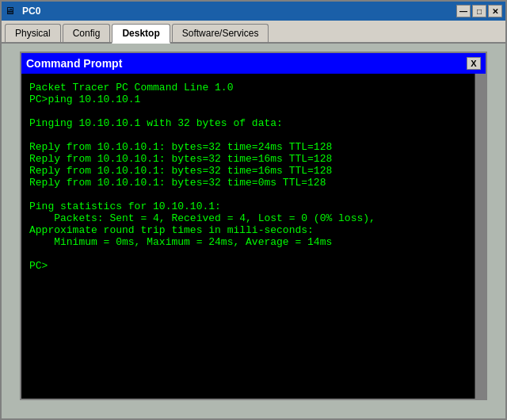 The height and width of the screenshot is (420, 507). What do you see at coordinates (463, 11) in the screenshot?
I see `minimize-button: —` at bounding box center [463, 11].